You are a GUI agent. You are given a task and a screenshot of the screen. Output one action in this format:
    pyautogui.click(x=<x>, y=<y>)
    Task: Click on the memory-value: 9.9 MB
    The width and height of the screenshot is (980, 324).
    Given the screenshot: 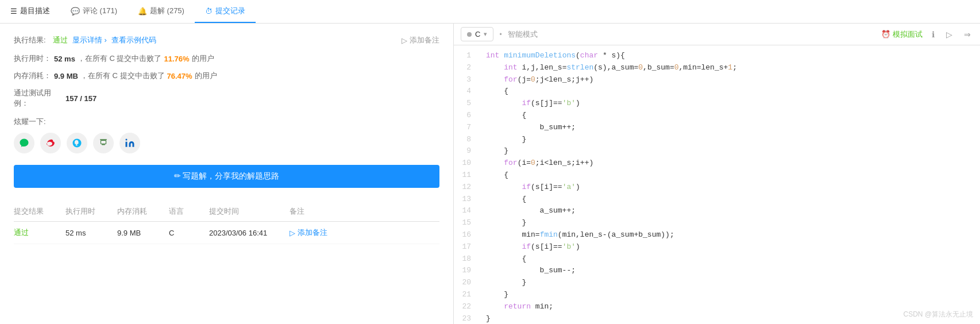 What is the action you would take?
    pyautogui.click(x=66, y=76)
    